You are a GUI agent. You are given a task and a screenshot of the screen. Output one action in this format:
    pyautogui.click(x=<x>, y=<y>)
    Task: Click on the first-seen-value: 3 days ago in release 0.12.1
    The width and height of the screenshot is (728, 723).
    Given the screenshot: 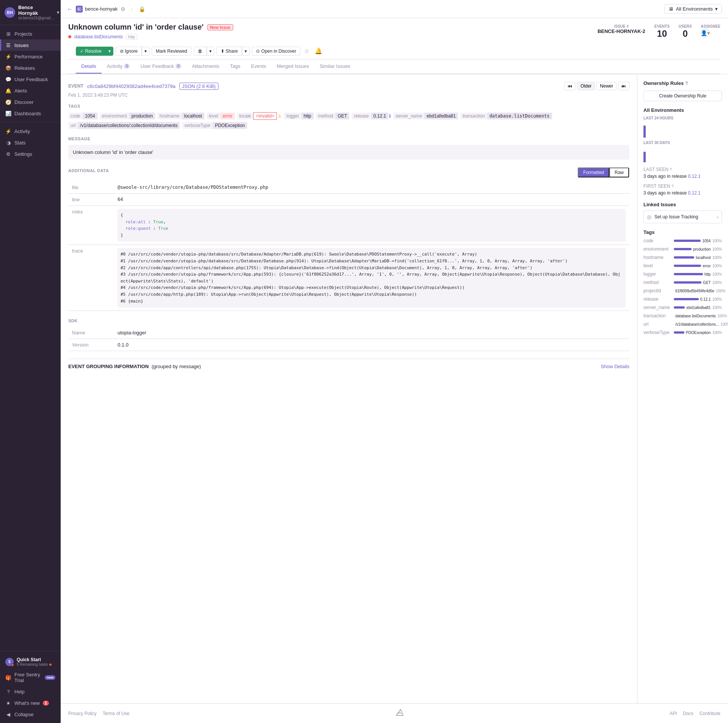 What is the action you would take?
    pyautogui.click(x=682, y=193)
    